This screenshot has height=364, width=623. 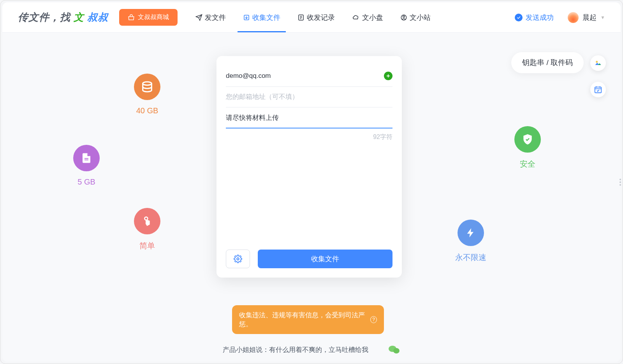 I want to click on qq-icon, so click(x=378, y=350).